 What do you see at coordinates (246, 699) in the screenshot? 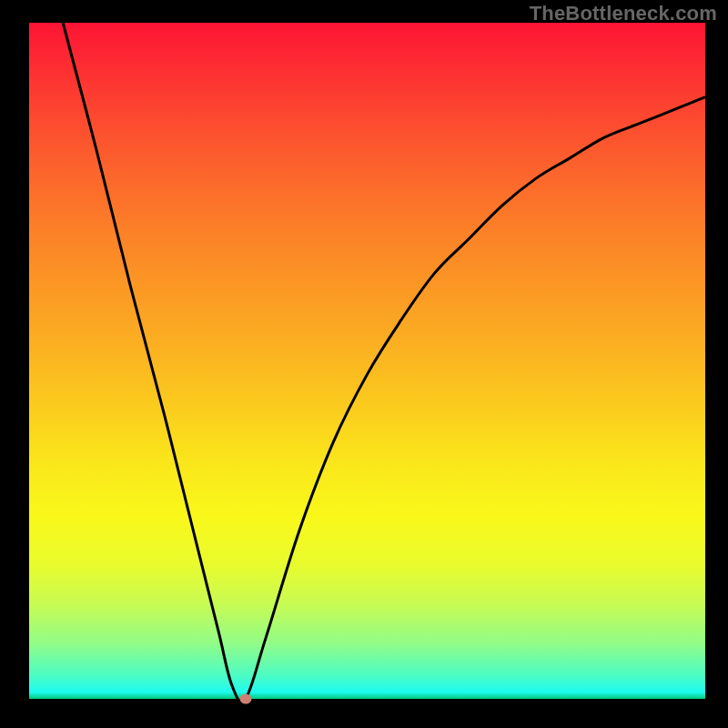
I see `optimum-marker` at bounding box center [246, 699].